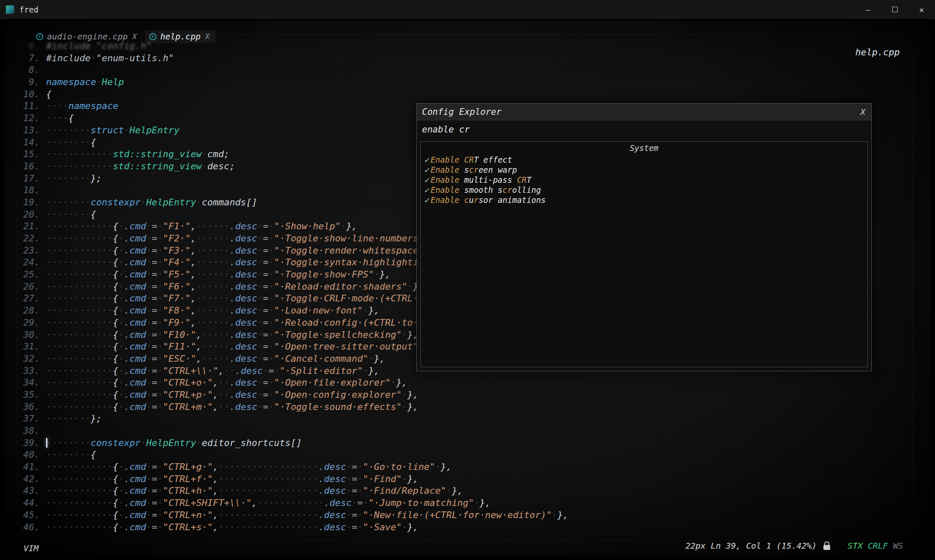  Describe the element at coordinates (31, 419) in the screenshot. I see `line-number: 37.` at that location.